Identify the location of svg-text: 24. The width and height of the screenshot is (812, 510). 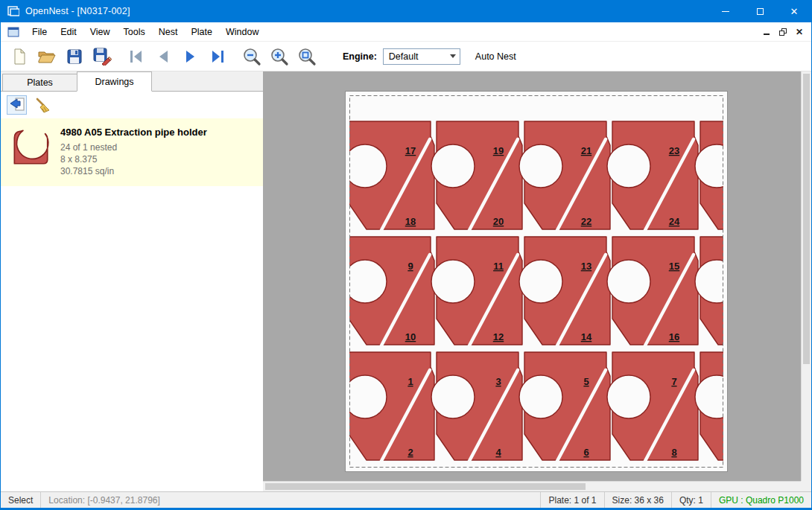
(675, 222).